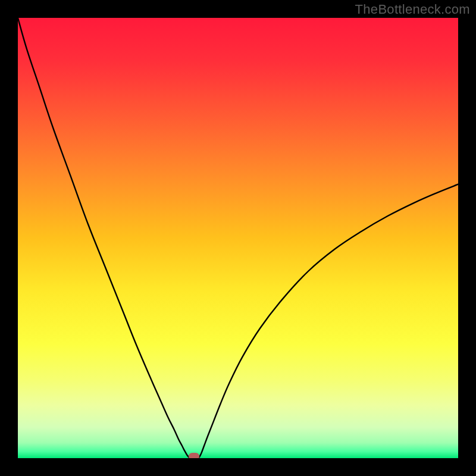 The height and width of the screenshot is (476, 476). I want to click on minimum-marker, so click(194, 456).